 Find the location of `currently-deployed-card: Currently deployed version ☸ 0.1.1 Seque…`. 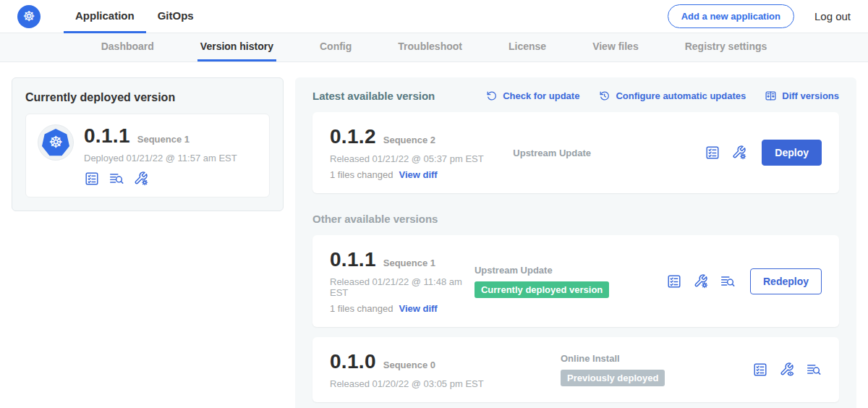

currently-deployed-card: Currently deployed version ☸ 0.1.1 Seque… is located at coordinates (148, 145).